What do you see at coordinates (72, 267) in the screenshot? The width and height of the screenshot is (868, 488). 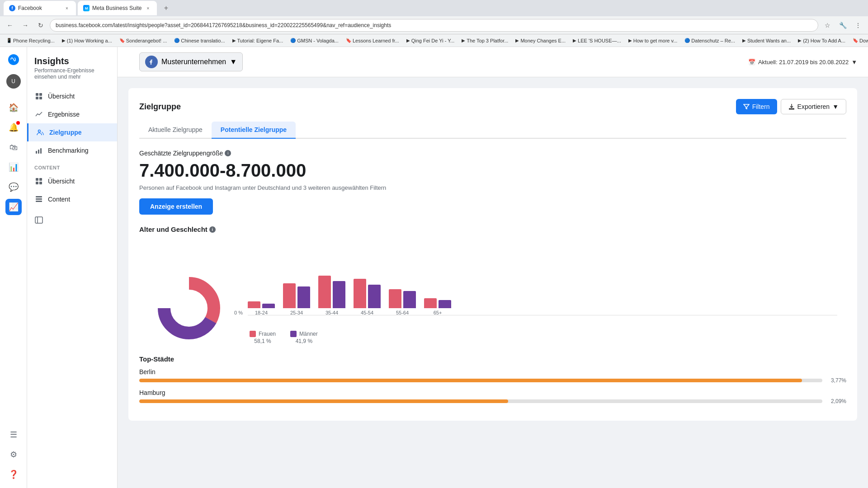 I see `nav-sidebar: Insights Performance-Ergebnisse einsehen…` at bounding box center [72, 267].